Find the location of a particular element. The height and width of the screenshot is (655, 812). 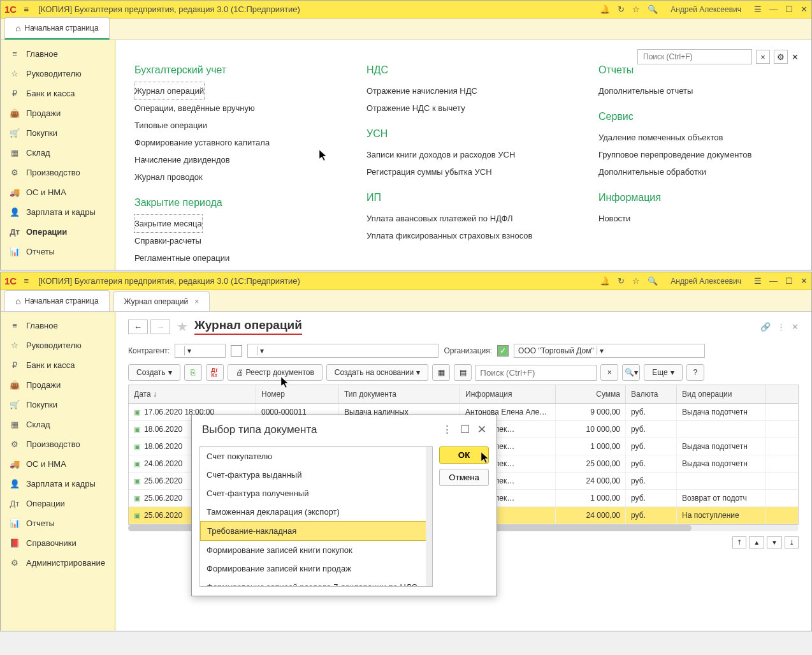

sidebar-item-1: ☆Руководителю is located at coordinates (57, 346).